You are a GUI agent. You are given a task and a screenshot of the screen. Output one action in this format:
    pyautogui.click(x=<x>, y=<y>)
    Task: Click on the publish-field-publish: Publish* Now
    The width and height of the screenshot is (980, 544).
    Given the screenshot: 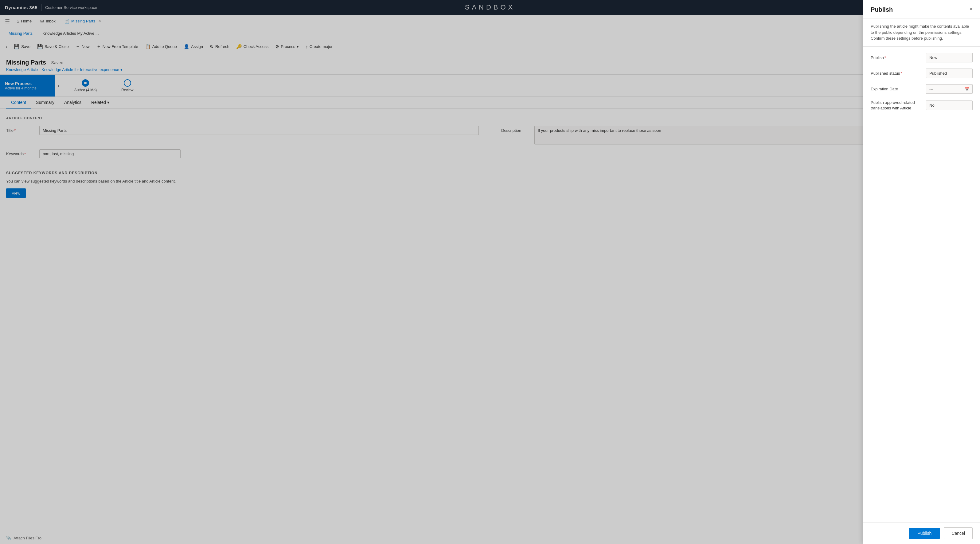 What is the action you would take?
    pyautogui.click(x=922, y=58)
    